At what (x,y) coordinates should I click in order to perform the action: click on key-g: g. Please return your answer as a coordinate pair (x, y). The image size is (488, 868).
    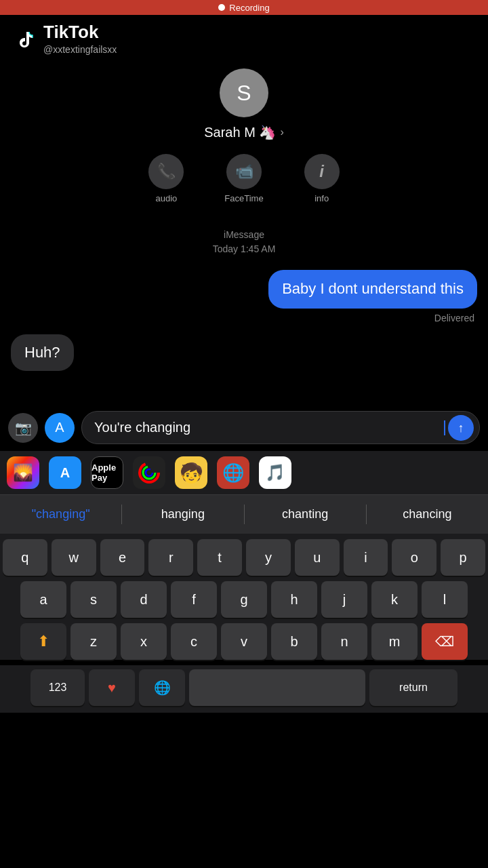
    Looking at the image, I should click on (244, 599).